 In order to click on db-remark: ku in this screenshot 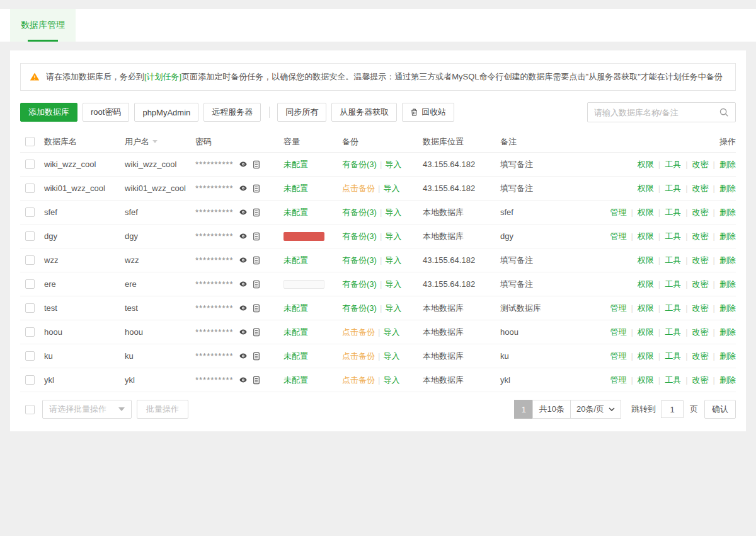, I will do `click(505, 356)`.